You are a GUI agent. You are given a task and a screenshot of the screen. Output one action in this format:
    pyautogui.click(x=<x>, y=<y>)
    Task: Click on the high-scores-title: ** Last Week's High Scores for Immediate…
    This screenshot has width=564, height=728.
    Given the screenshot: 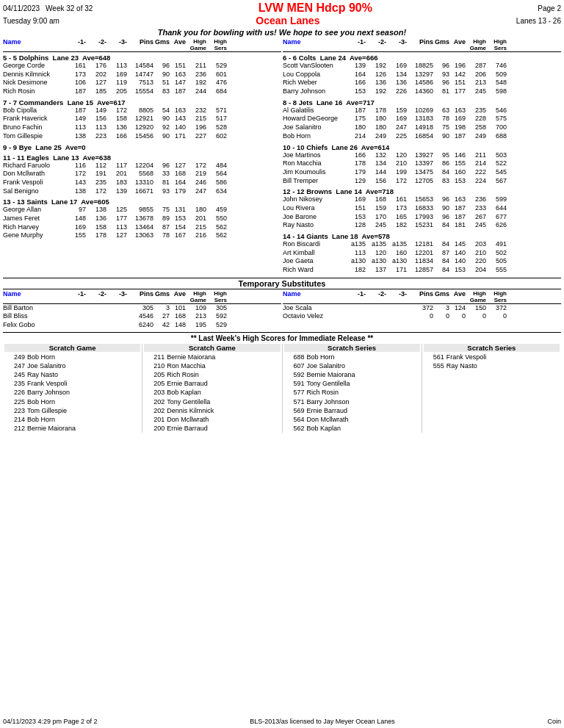 What is the action you would take?
    pyautogui.click(x=282, y=338)
    